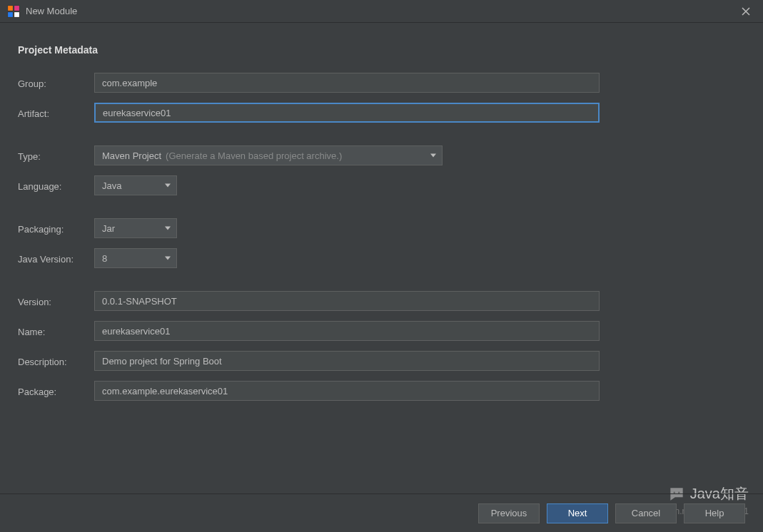  Describe the element at coordinates (56, 301) in the screenshot. I see `version-label: Version:` at that location.